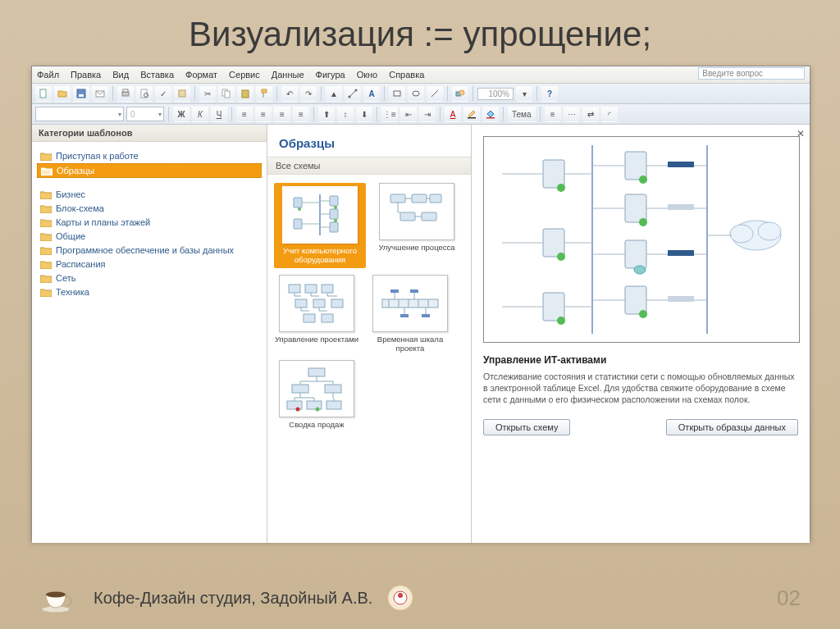 The height and width of the screenshot is (629, 840). What do you see at coordinates (522, 114) in the screenshot?
I see `theme-button: Тема` at bounding box center [522, 114].